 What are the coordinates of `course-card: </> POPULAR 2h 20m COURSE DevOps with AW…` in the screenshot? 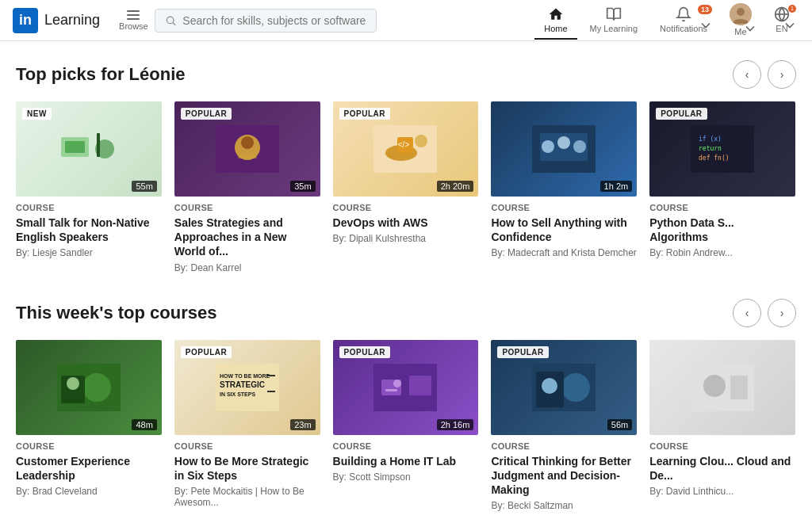 It's located at (406, 187).